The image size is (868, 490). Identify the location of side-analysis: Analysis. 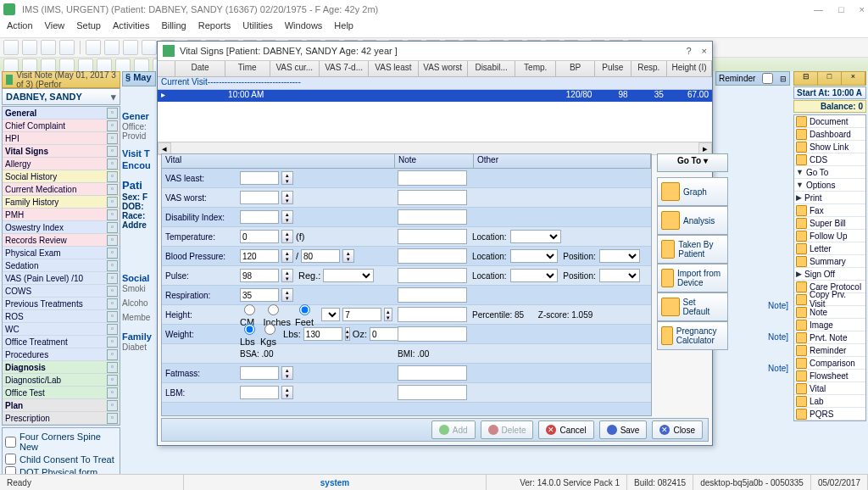
(693, 220).